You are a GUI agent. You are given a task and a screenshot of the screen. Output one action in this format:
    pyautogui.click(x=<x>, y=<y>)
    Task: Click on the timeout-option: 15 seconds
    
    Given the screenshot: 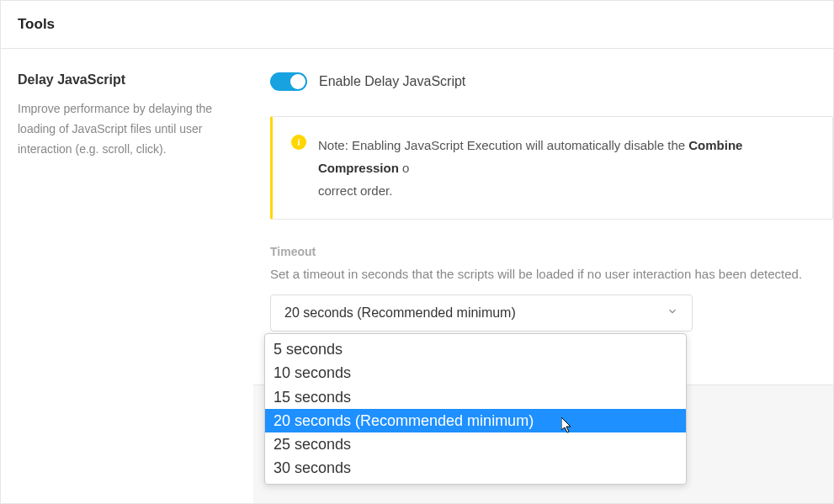 What is the action you would take?
    pyautogui.click(x=475, y=397)
    